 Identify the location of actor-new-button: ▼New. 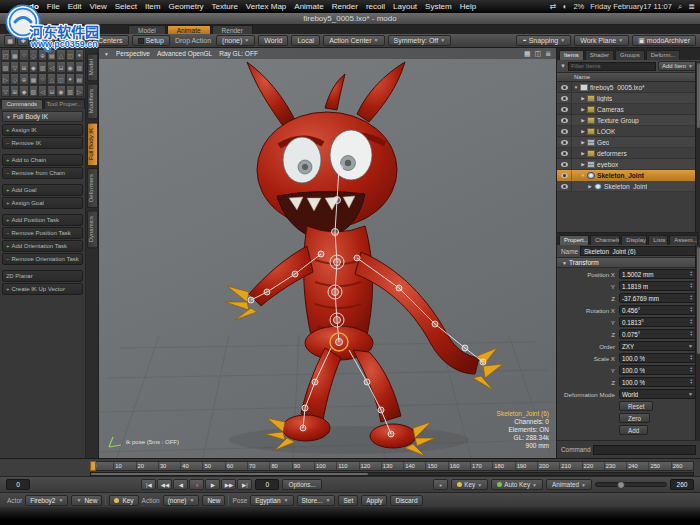
(86, 500).